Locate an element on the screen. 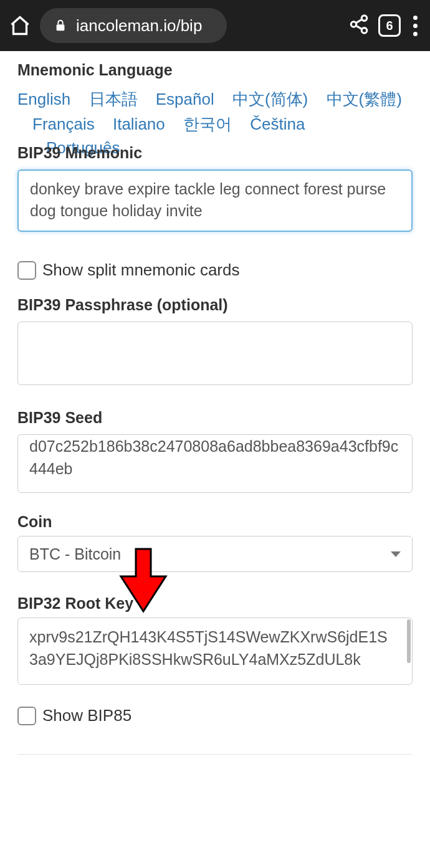 The height and width of the screenshot is (868, 430). bip39-seed-label: BIP39 Seed is located at coordinates (215, 417).